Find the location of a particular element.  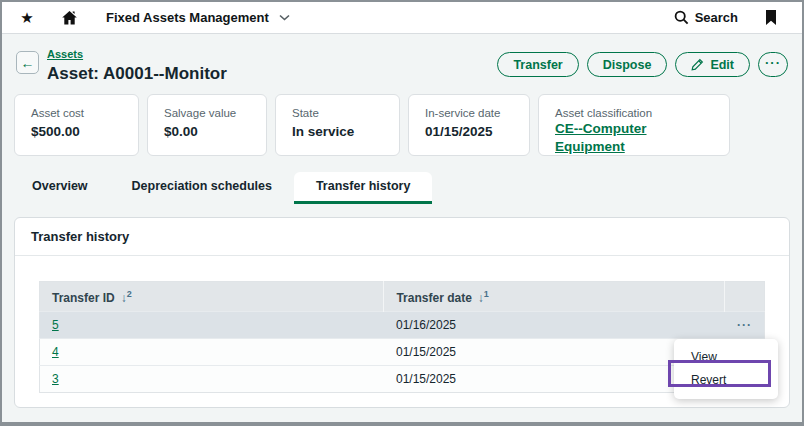

tab-overview: Overview is located at coordinates (60, 188).